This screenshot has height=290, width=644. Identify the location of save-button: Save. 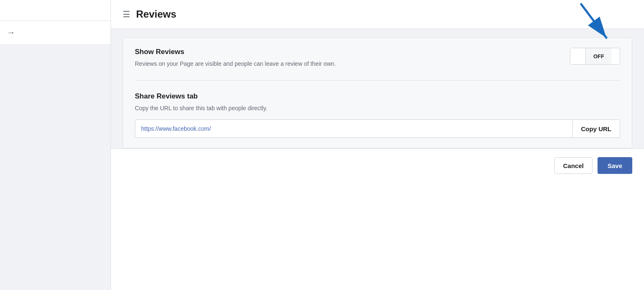
(615, 166).